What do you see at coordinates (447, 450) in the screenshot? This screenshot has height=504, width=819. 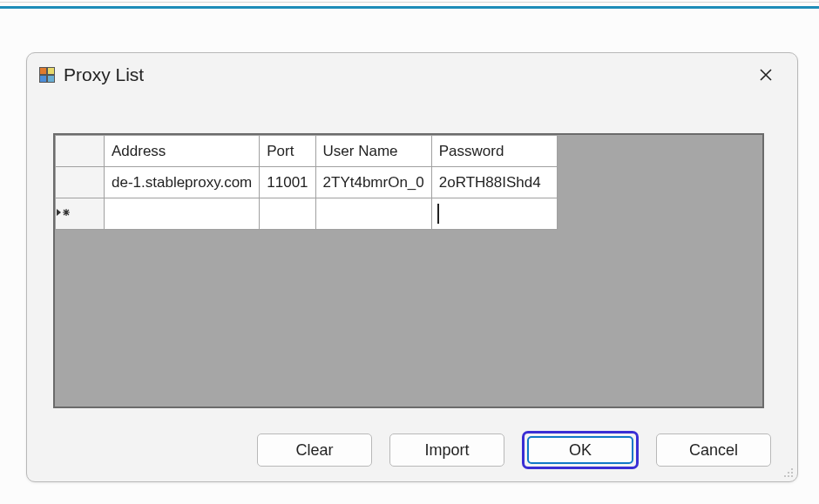 I see `import-button: Import` at bounding box center [447, 450].